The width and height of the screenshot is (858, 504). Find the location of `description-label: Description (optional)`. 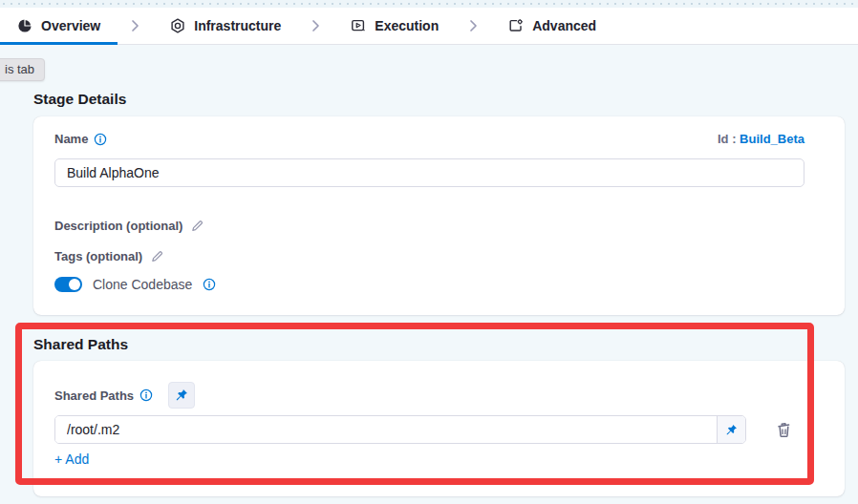

description-label: Description (optional) is located at coordinates (118, 225).